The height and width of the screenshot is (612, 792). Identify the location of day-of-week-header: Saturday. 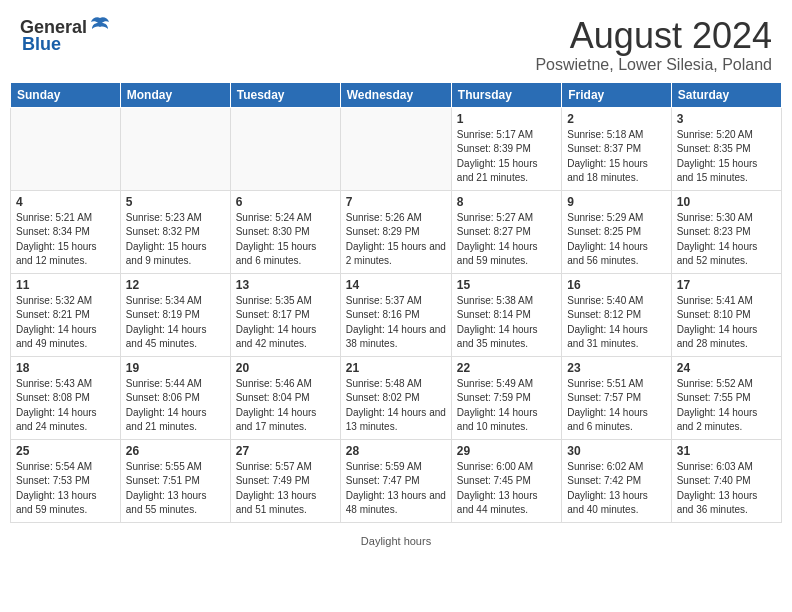
(726, 94).